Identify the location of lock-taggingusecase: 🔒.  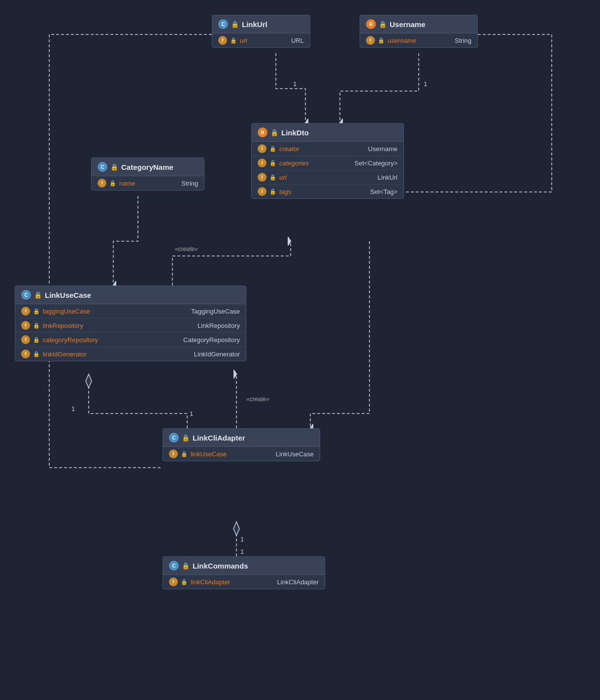
(36, 311).